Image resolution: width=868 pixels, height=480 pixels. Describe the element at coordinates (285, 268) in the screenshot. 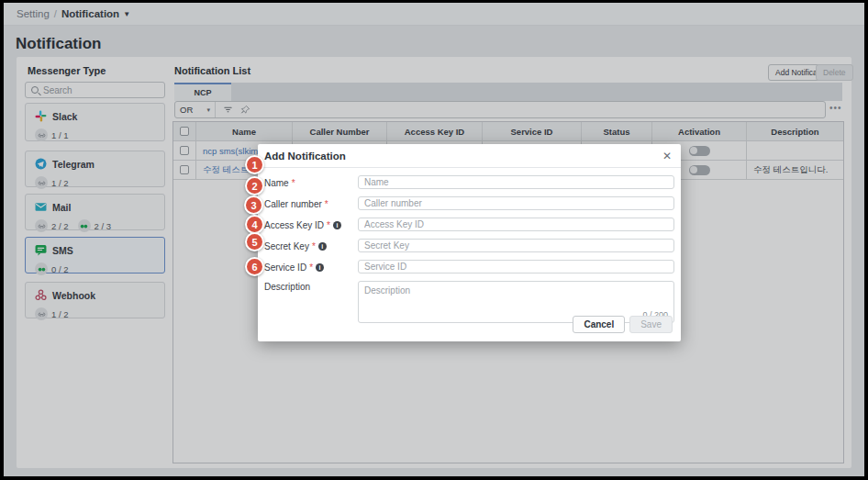

I see `service-id-label: Service ID` at that location.